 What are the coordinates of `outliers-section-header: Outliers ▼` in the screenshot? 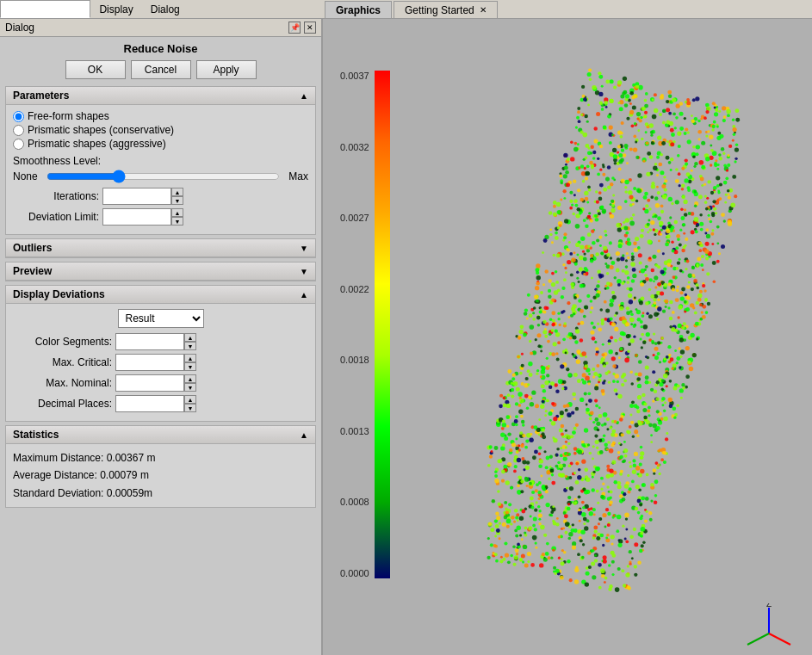 It's located at (160, 248).